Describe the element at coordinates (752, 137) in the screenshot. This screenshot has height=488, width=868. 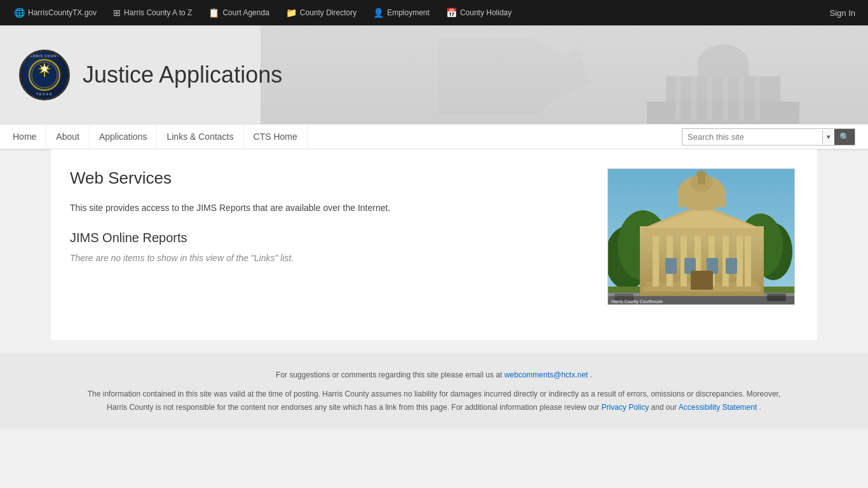
I see `search-input` at that location.